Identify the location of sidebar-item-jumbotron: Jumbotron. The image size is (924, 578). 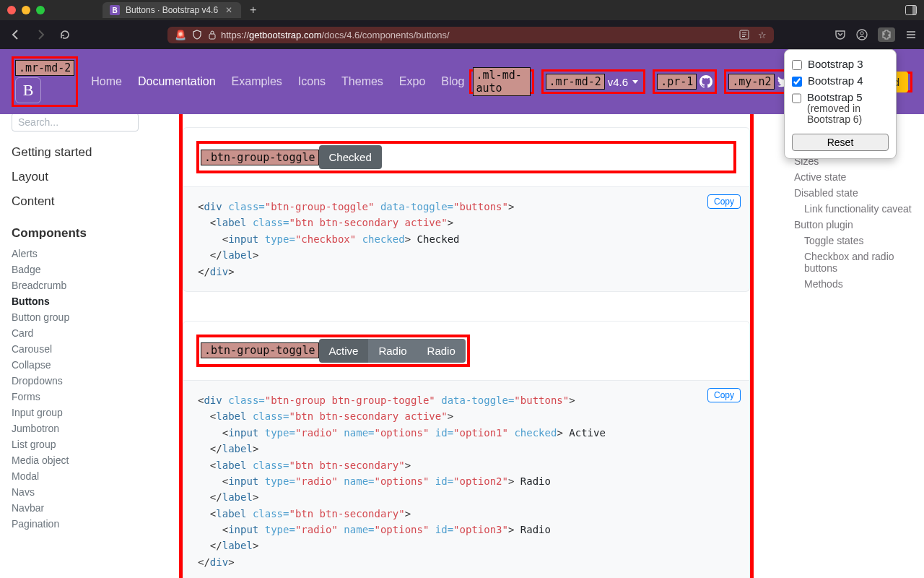
(75, 428).